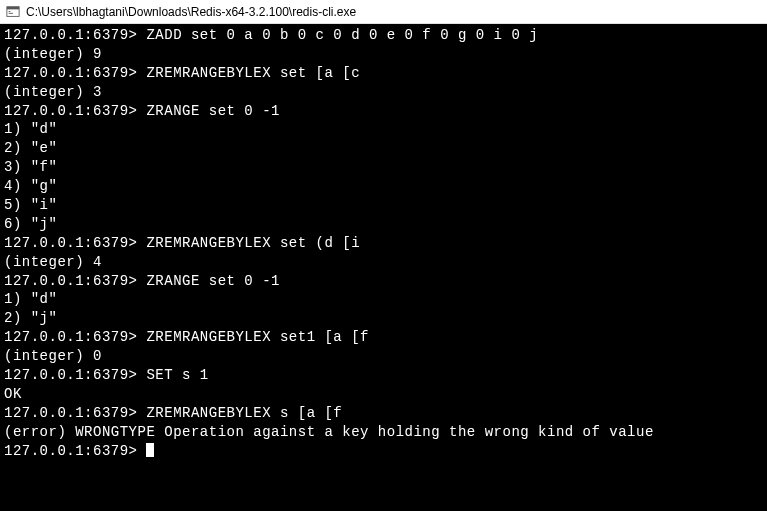 The image size is (767, 511). I want to click on terminal-line: 127.0.0.1:6379> ZREMRANGEBYLEX set [a [c, so click(384, 74).